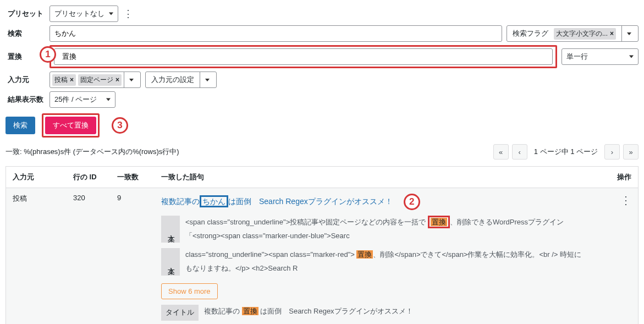 The width and height of the screenshot is (644, 324). What do you see at coordinates (100, 80) in the screenshot?
I see `source-pill-page: 固定ページ ×` at bounding box center [100, 80].